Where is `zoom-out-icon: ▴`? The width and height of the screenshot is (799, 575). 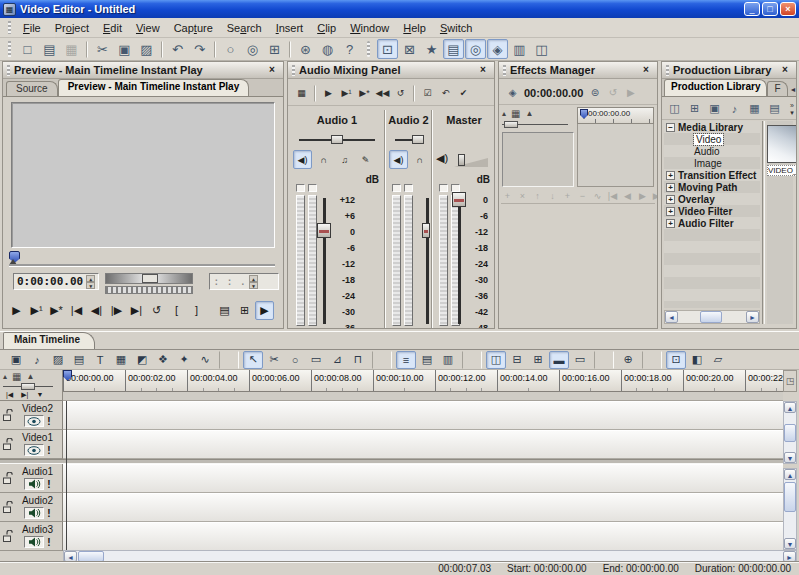
zoom-out-icon: ▴ is located at coordinates (504, 114).